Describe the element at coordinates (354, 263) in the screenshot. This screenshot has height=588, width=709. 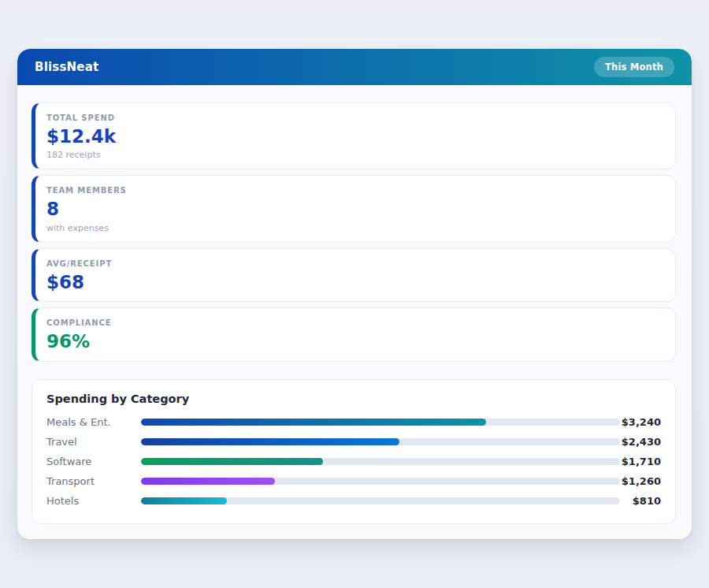
I see `stat-label: AVG/RECEIPT` at that location.